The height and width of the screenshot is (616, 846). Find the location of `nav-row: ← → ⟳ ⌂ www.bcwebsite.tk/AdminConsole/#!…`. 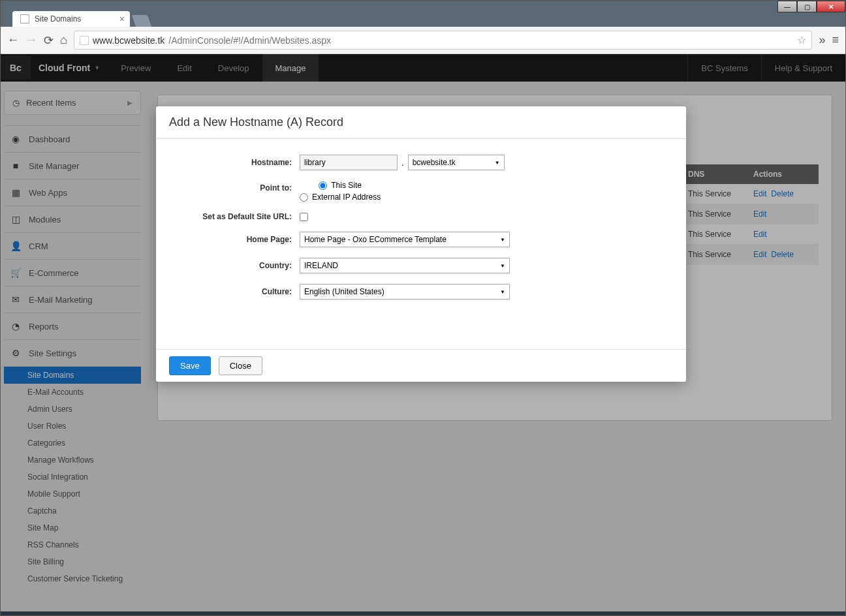

nav-row: ← → ⟳ ⌂ www.bcwebsite.tk/AdminConsole/#!… is located at coordinates (423, 40).